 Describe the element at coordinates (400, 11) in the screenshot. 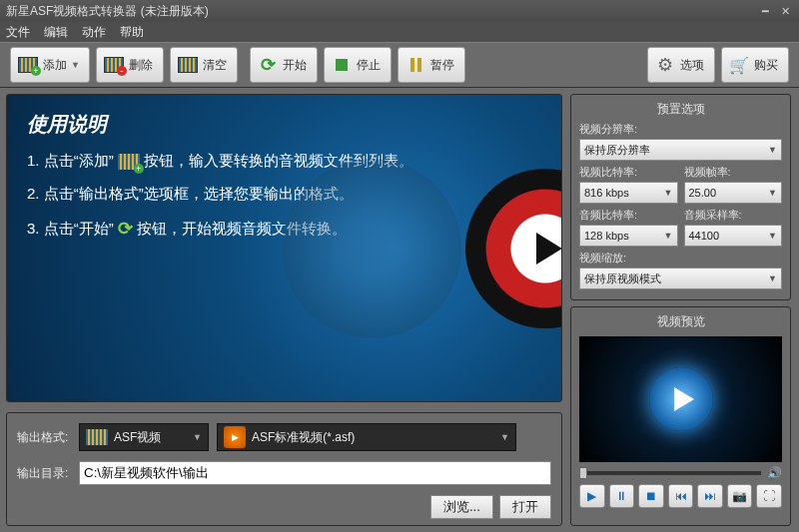

I see `titlebar: 新星ASF视频格式转换器 (未注册版本) ━ ✕` at that location.